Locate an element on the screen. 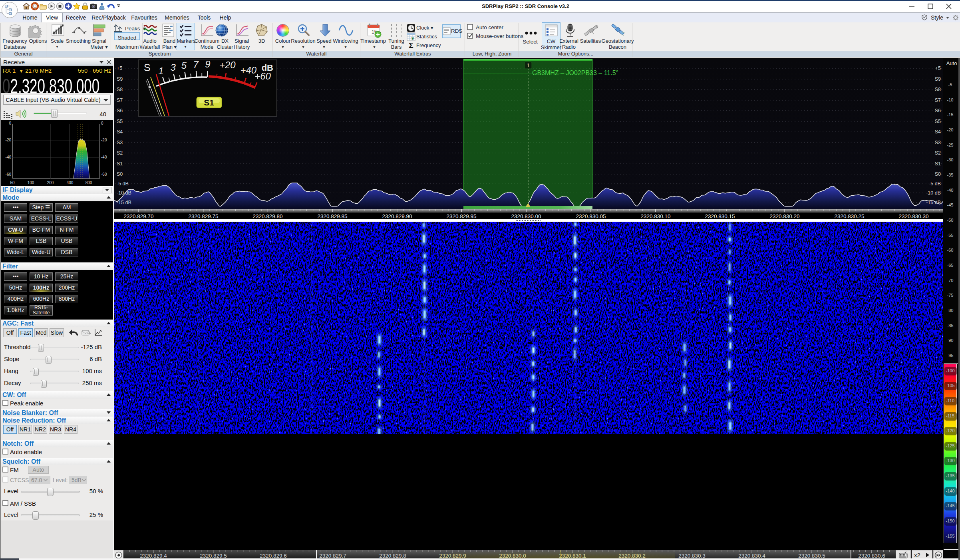  svg-text: GB3MHZ – JO02PB33 – 11.5° is located at coordinates (575, 73).